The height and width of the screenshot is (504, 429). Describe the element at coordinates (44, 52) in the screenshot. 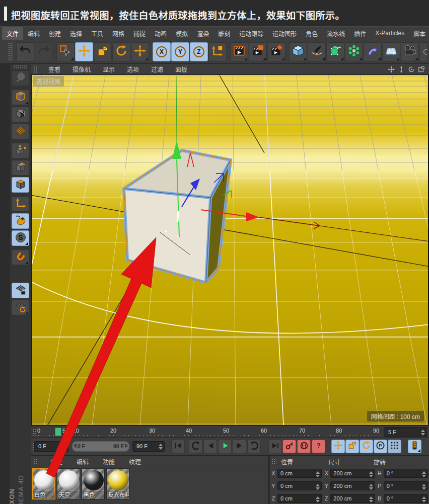

I see `redo-button` at that location.